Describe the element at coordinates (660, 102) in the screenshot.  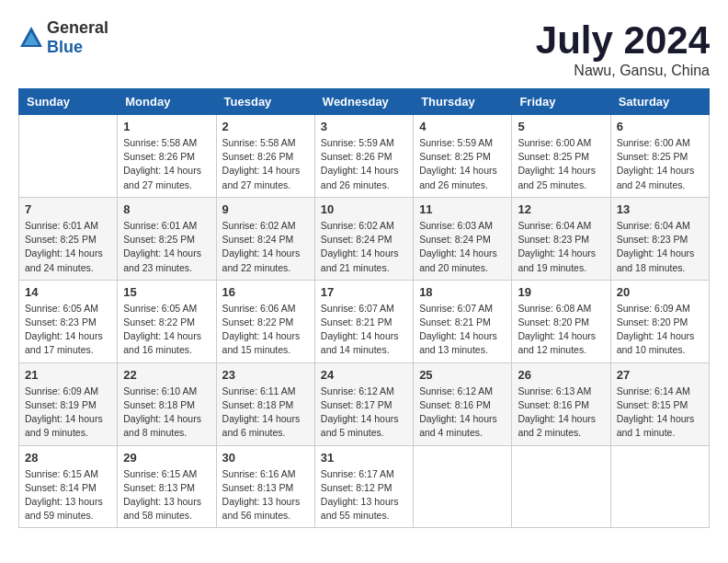
I see `day-header-saturday: Saturday` at that location.